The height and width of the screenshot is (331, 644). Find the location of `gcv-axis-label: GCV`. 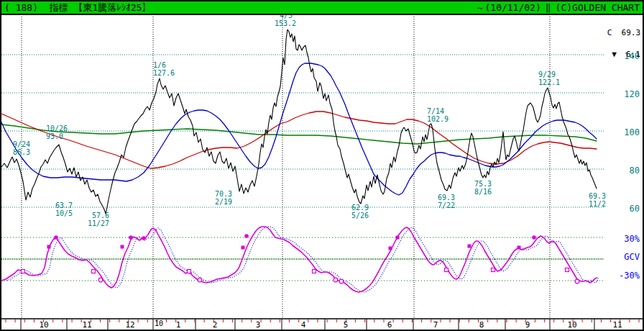

gcv-axis-label: GCV is located at coordinates (632, 257).